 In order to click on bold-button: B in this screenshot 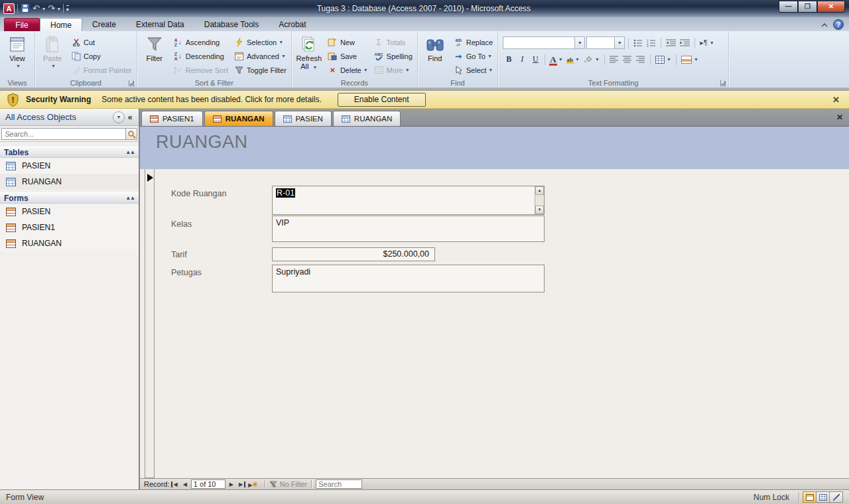, I will do `click(509, 60)`.